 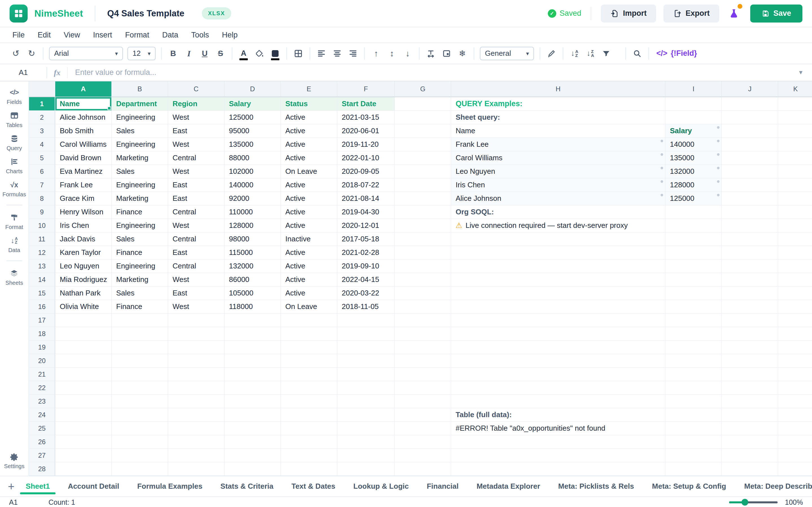 I want to click on cell-D23, so click(x=253, y=401).